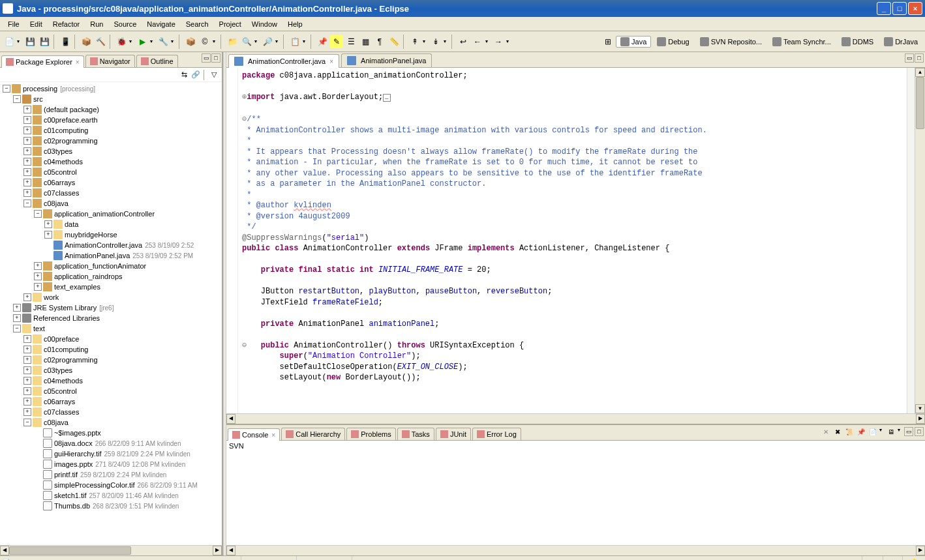  What do you see at coordinates (174, 42) in the screenshot?
I see `run-ext-dropdown: ▾` at bounding box center [174, 42].